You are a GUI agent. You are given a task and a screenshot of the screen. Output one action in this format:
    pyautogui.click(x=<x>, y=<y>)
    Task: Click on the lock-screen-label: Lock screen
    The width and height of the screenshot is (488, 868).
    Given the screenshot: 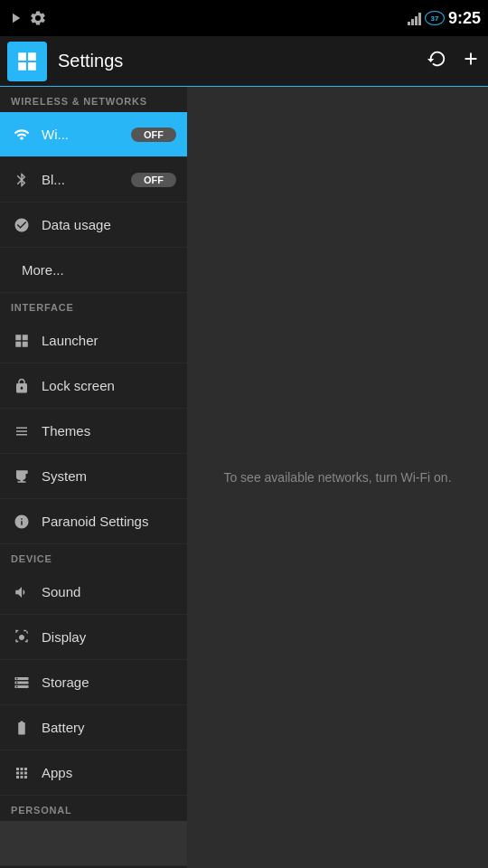 What is the action you would take?
    pyautogui.click(x=108, y=385)
    